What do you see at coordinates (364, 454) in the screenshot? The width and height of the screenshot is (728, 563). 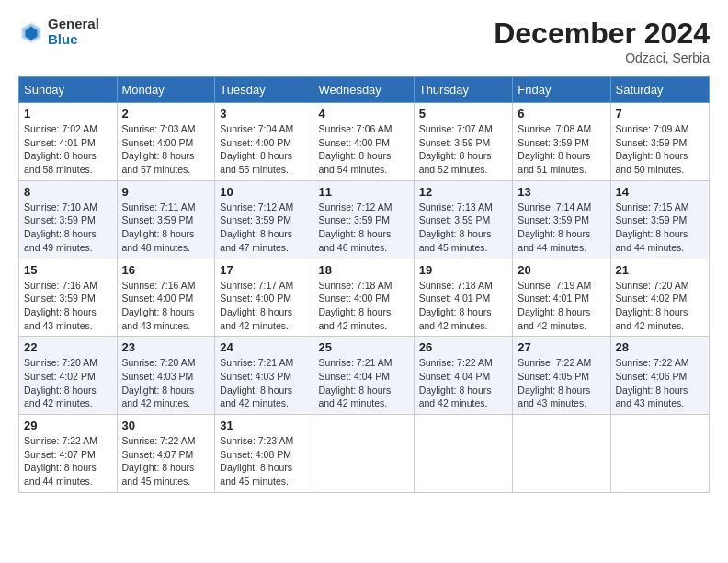 I see `week-row-5: 29Sunrise: 7:22 AM Sunset: 4:07 PM Dayli…` at bounding box center [364, 454].